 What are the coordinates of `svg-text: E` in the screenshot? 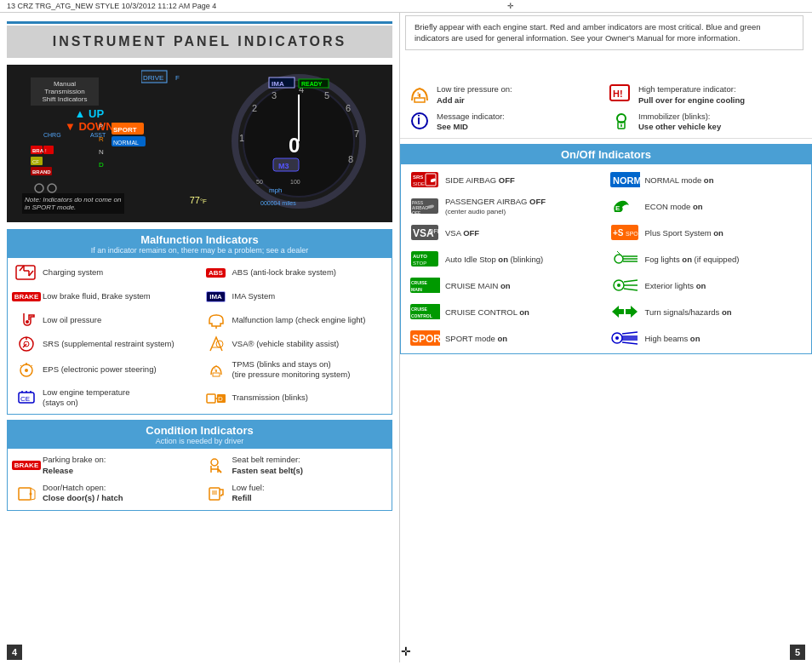 It's located at (618, 208).